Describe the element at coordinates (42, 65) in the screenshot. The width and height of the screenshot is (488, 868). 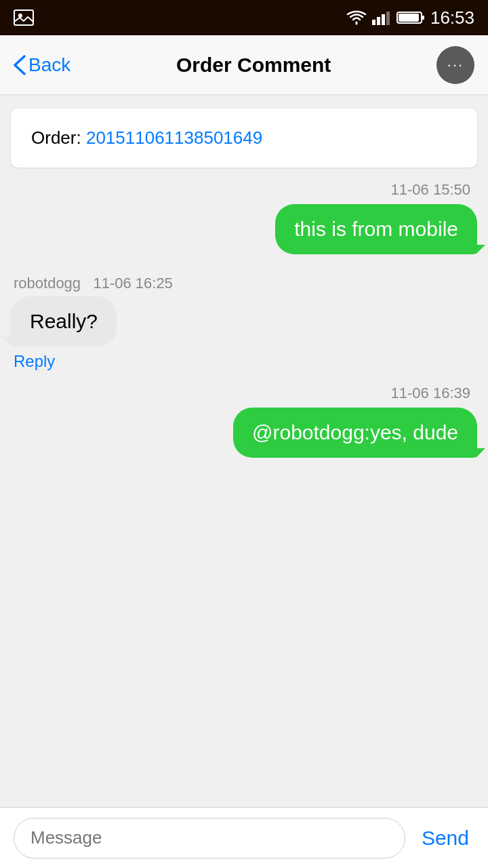
I see `back-button: Back` at that location.